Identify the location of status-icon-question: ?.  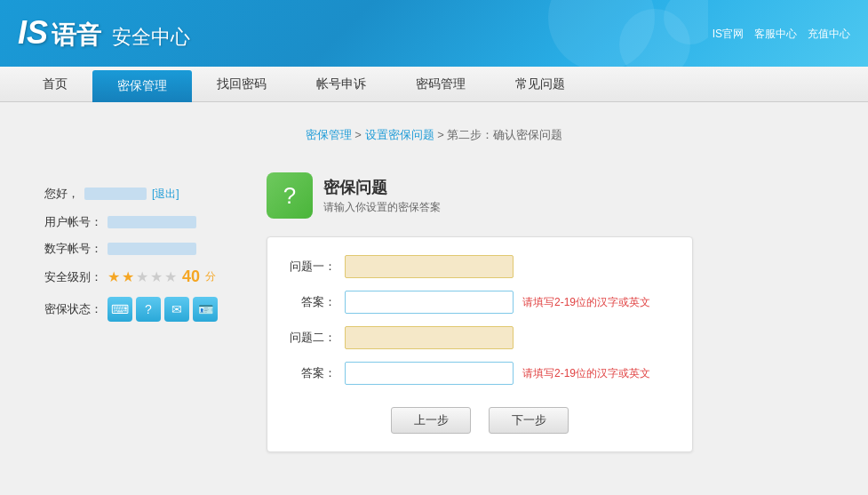
(148, 309).